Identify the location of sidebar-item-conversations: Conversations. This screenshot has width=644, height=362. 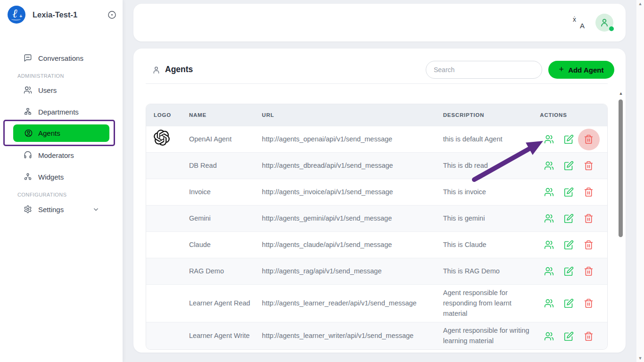
(61, 58).